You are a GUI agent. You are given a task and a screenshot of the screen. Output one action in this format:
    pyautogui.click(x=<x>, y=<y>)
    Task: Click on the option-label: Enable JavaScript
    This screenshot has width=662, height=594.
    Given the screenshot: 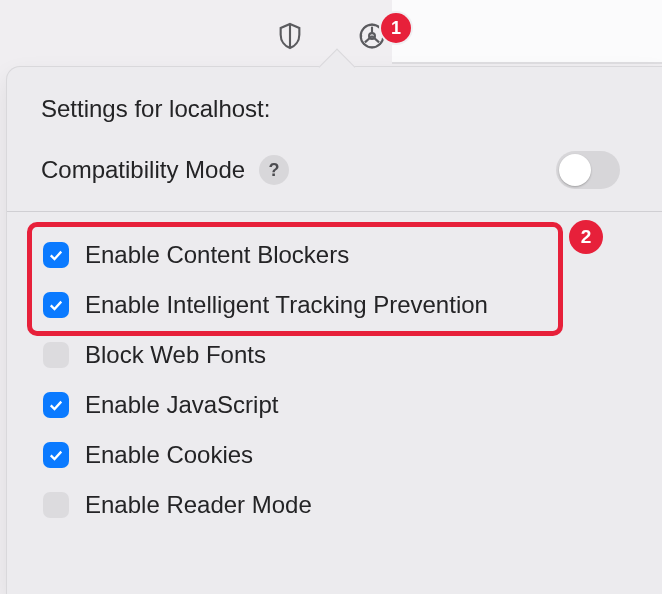 What is the action you would take?
    pyautogui.click(x=182, y=405)
    